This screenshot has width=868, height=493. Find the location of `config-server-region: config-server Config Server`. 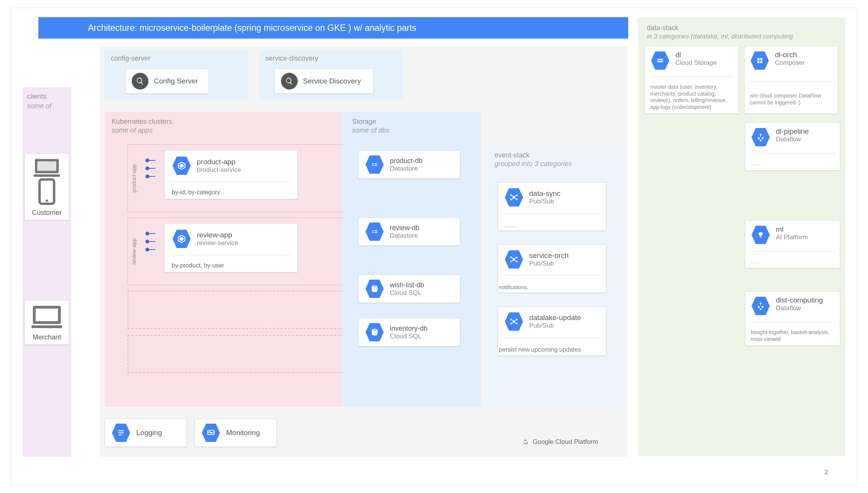

config-server-region: config-server Config Server is located at coordinates (176, 75).